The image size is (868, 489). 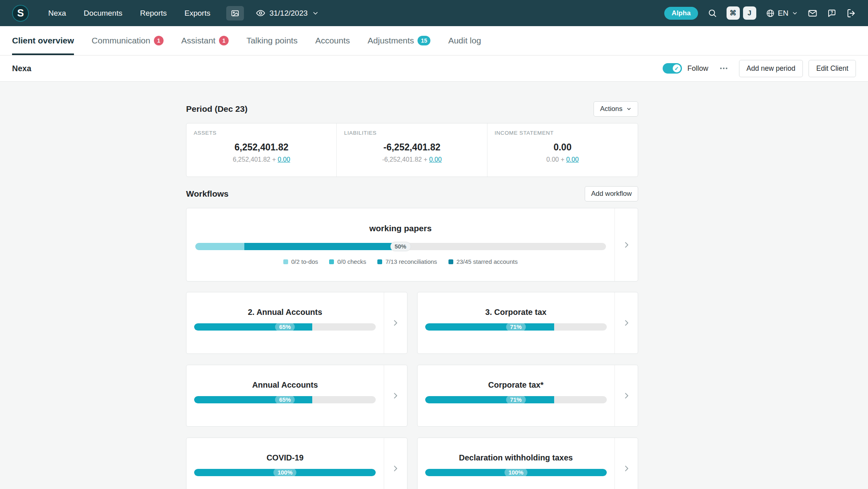 What do you see at coordinates (154, 13) in the screenshot?
I see `nav-item-reports: Reports` at bounding box center [154, 13].